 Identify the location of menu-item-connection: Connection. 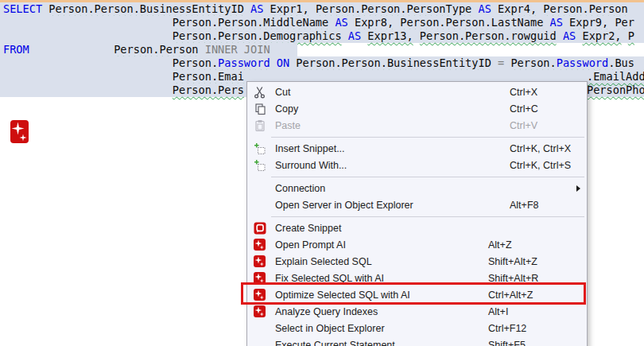
(417, 188).